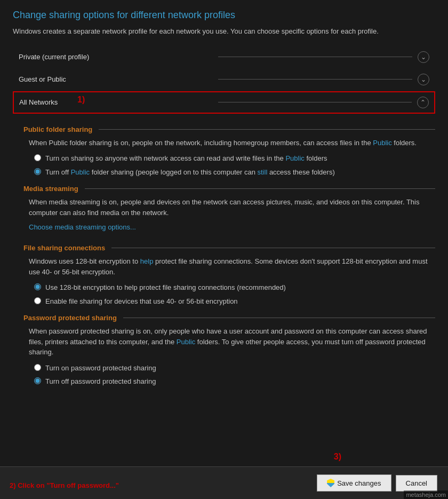 The height and width of the screenshot is (499, 448). I want to click on public-folder-section-header: Public folder sharing, so click(229, 129).